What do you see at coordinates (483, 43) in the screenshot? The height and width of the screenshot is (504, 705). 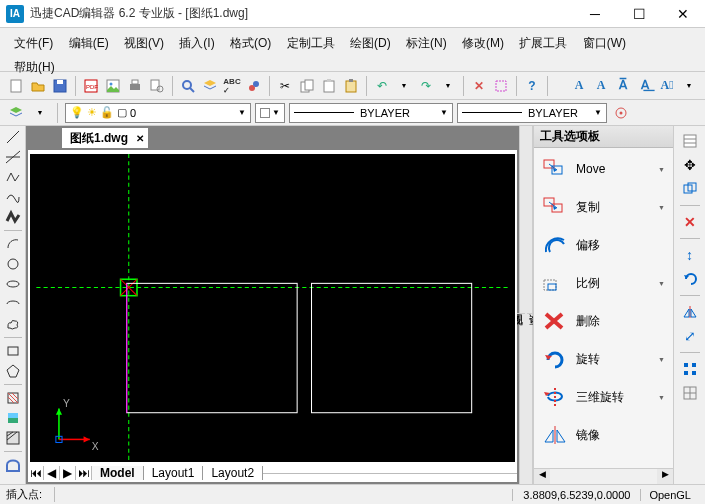 I see `menu-modify: 修改(M)` at bounding box center [483, 43].